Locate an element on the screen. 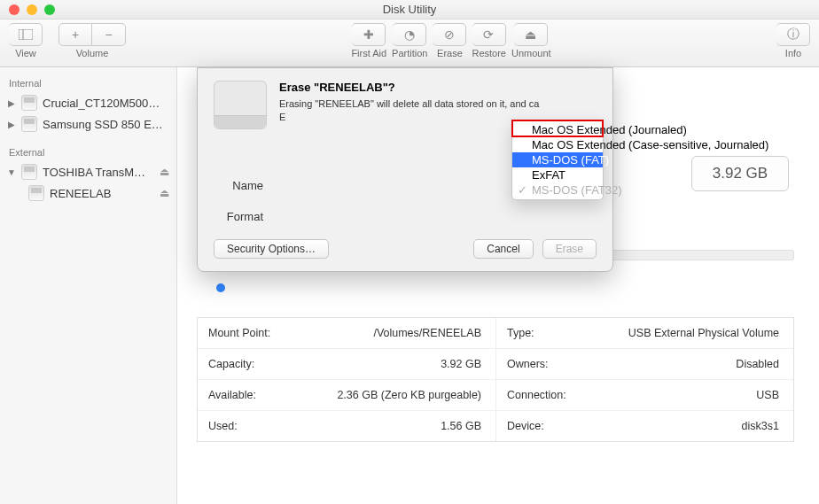 This screenshot has width=819, height=504. sidebar-icon is located at coordinates (26, 35).